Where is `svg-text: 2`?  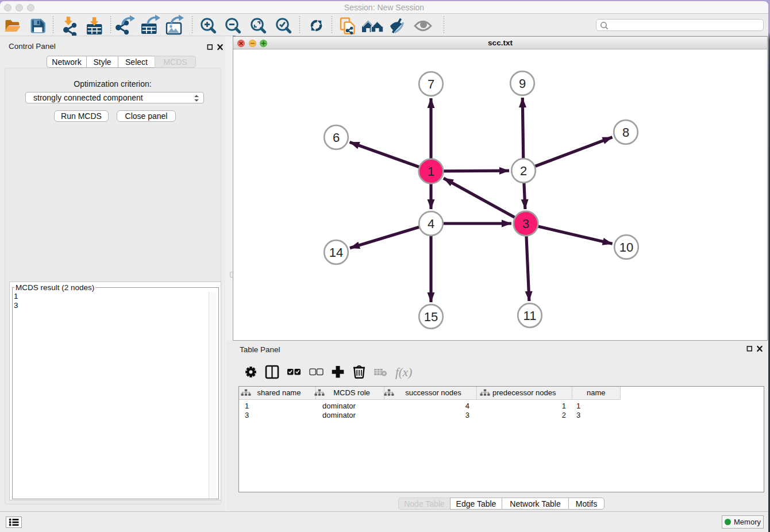 svg-text: 2 is located at coordinates (523, 171).